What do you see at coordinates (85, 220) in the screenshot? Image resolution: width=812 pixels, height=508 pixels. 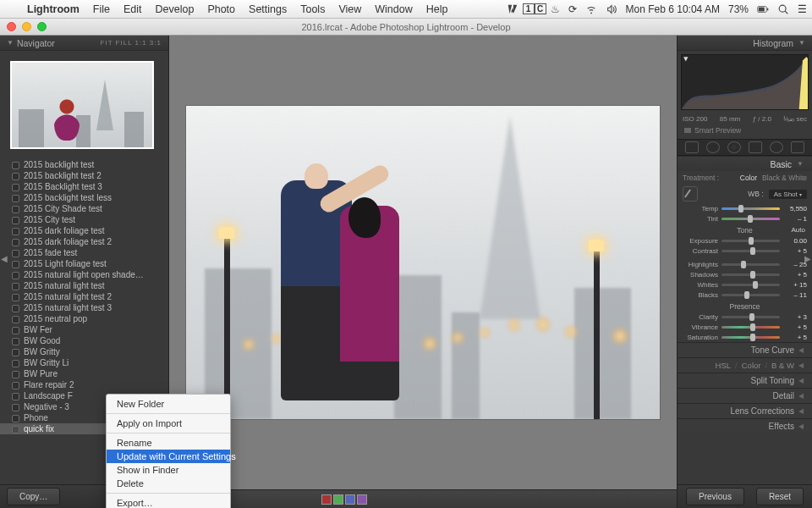 I see `preset-item: 2015 City test` at bounding box center [85, 220].